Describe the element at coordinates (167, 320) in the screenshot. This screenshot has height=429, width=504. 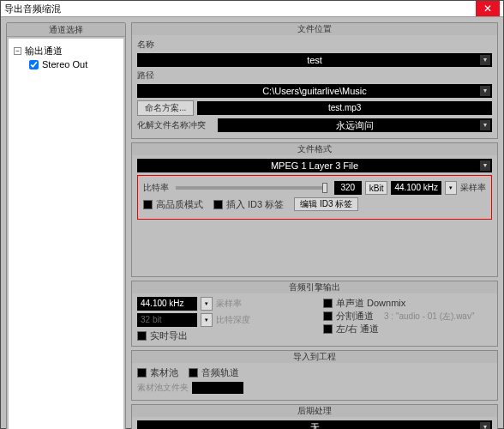
I see `engine-bd-field: 32 bit` at that location.